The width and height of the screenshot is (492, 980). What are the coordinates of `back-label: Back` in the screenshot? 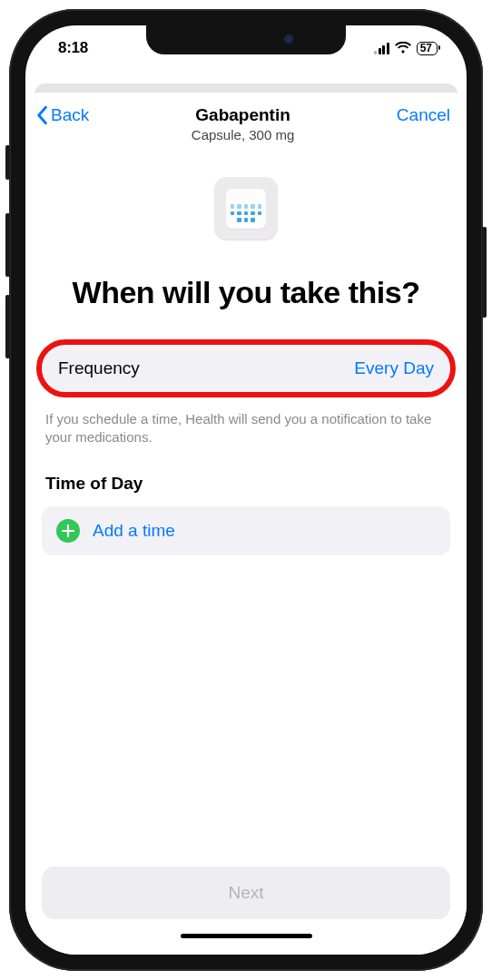 It's located at (70, 115).